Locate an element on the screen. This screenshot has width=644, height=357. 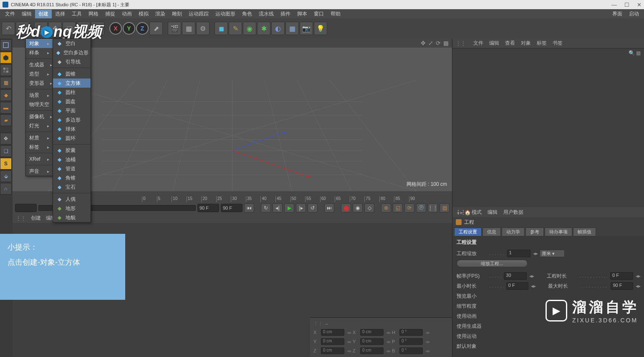
object-menu-圆柱: ◆圆柱 is located at coordinates (72, 92).